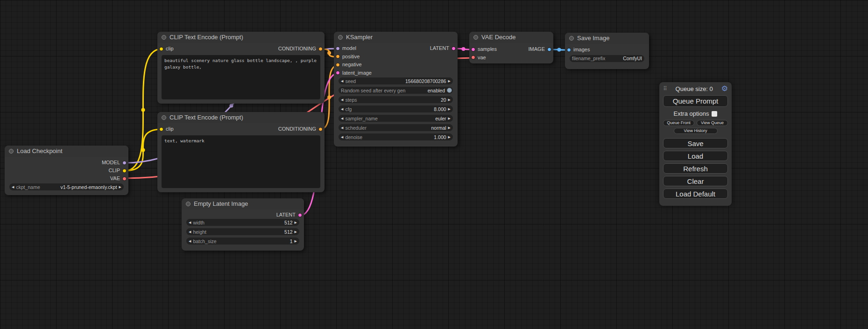  What do you see at coordinates (241, 161) in the screenshot?
I see `negative-prompt-textarea: text, watermark` at bounding box center [241, 161].